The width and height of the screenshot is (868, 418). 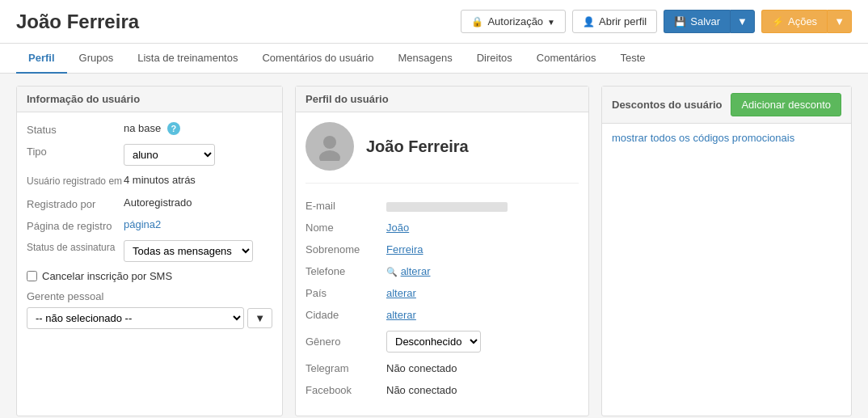 I want to click on firstname-label: Nome, so click(x=346, y=228).